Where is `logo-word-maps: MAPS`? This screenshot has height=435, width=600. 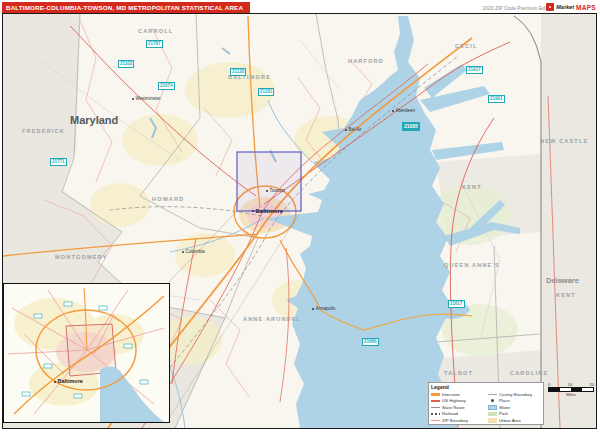
logo-word-maps: MAPS is located at coordinates (586, 8).